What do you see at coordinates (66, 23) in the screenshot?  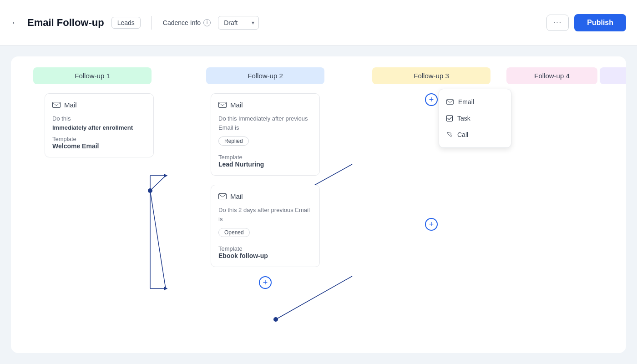 I see `page-title: Email Follow-up` at bounding box center [66, 23].